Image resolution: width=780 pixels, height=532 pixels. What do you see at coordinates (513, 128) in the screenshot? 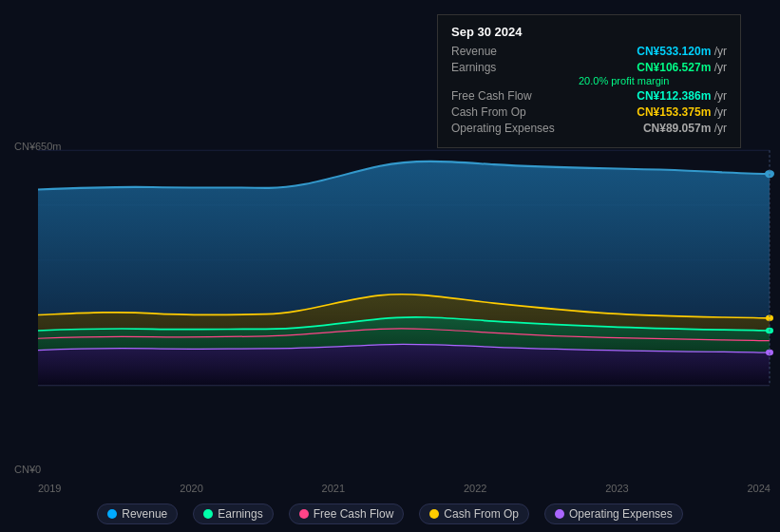
I see `tooltip-opex-label: Operating Expenses` at bounding box center [513, 128].